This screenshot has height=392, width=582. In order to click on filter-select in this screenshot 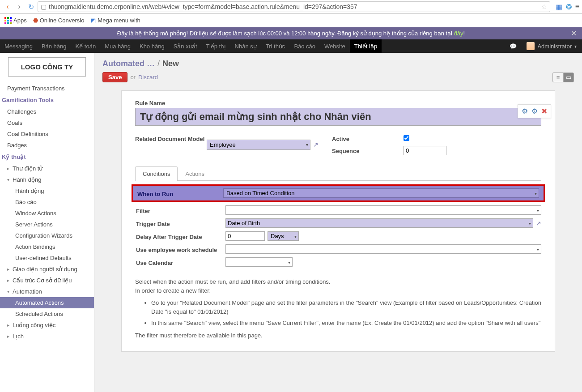, I will do `click(383, 210)`.